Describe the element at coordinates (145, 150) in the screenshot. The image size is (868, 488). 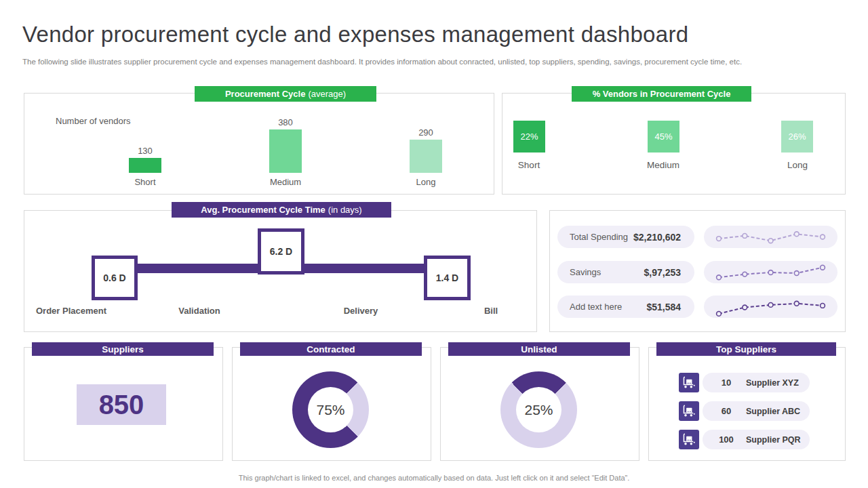
I see `bar-value-short: 130` at that location.